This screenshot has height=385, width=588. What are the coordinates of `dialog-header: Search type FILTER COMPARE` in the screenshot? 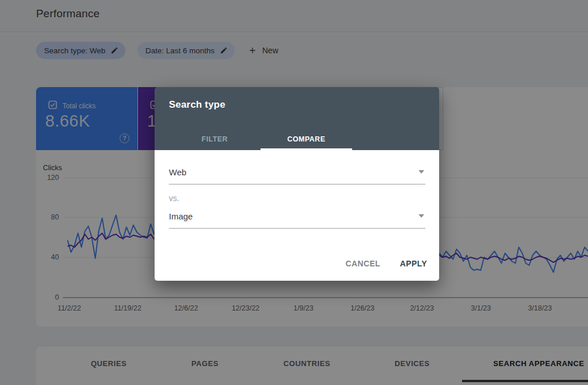 It's located at (297, 119).